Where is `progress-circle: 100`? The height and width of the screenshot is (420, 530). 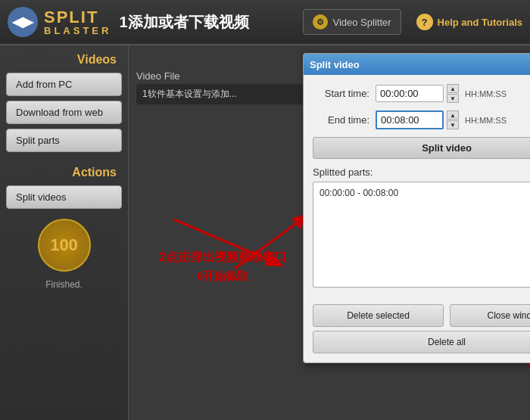
progress-circle: 100 is located at coordinates (64, 245).